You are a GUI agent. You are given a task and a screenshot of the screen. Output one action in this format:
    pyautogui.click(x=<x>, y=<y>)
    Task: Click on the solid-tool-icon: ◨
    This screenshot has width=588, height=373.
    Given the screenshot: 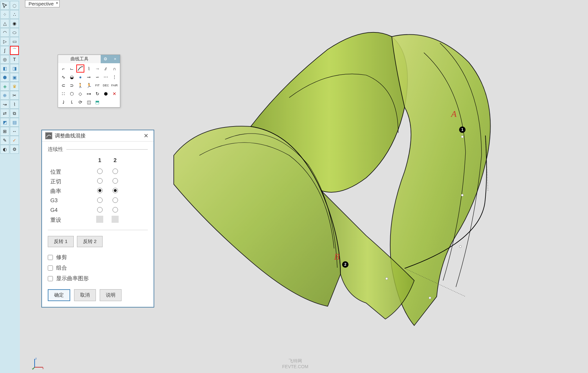 What is the action you would take?
    pyautogui.click(x=14, y=68)
    